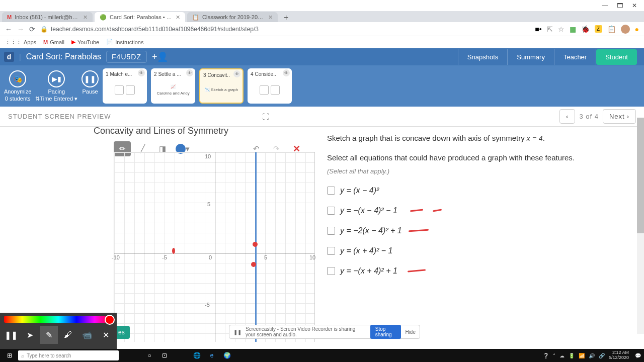 Image resolution: width=644 pixels, height=362 pixels. What do you see at coordinates (32, 29) in the screenshot?
I see `reload-button: ⟳` at bounding box center [32, 29].